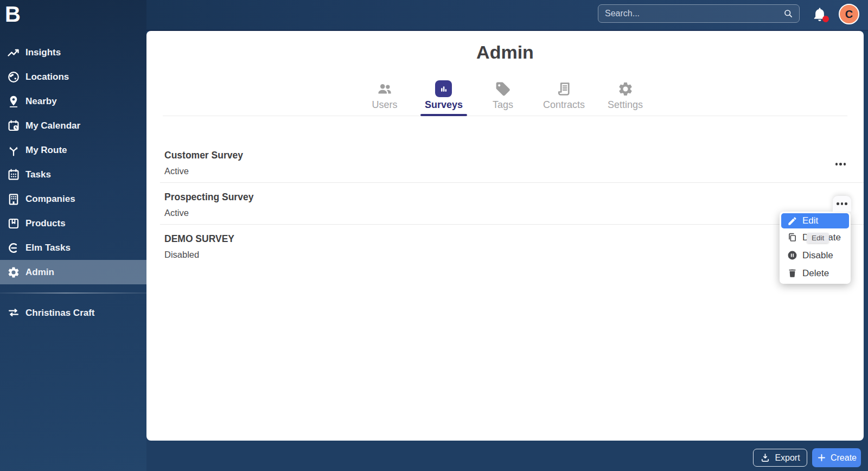 This screenshot has width=868, height=471. What do you see at coordinates (40, 272) in the screenshot?
I see `sidebar-item-label: Admin` at bounding box center [40, 272].